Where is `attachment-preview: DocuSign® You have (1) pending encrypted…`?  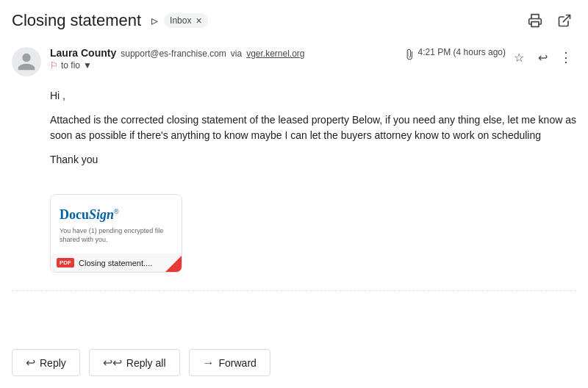 attachment-preview: DocuSign® You have (1) pending encrypted… is located at coordinates (116, 224).